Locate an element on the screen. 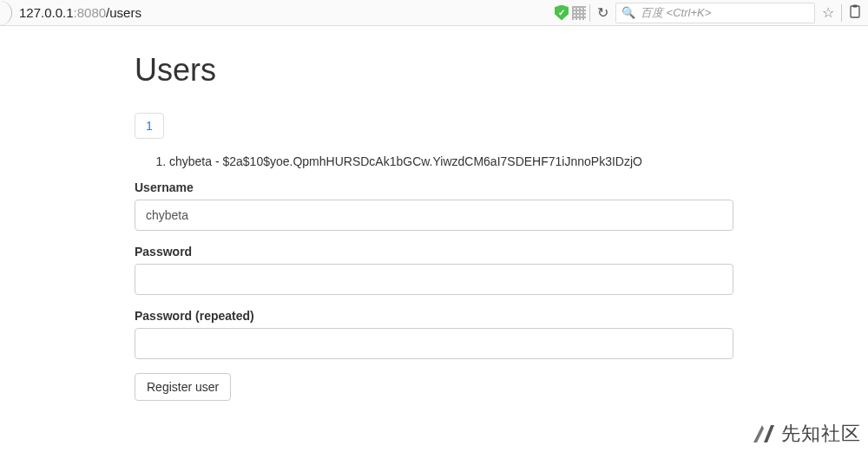 This screenshot has width=868, height=452. browser-toolbar: 127.0.0.1:8080/users ↻ 🔍 百度 <Ctrl+K> ☆ is located at coordinates (434, 13).